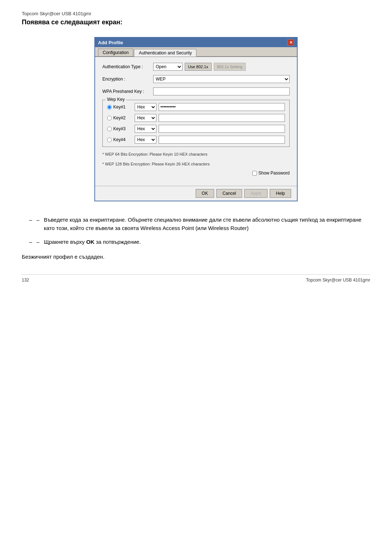 The height and width of the screenshot is (554, 392). Describe the element at coordinates (205, 193) in the screenshot. I see `ok-button: OK` at that location.